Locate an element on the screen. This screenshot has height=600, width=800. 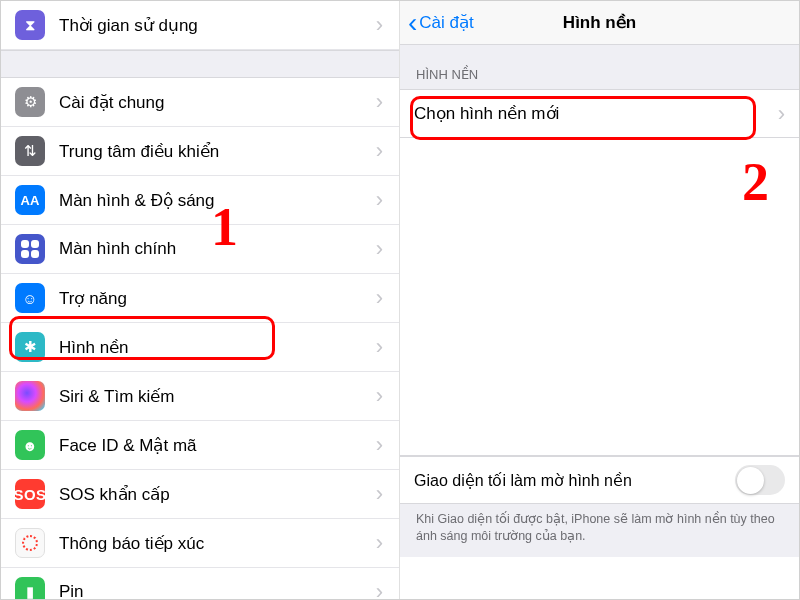
sos-icon: SOS is located at coordinates (30, 494).